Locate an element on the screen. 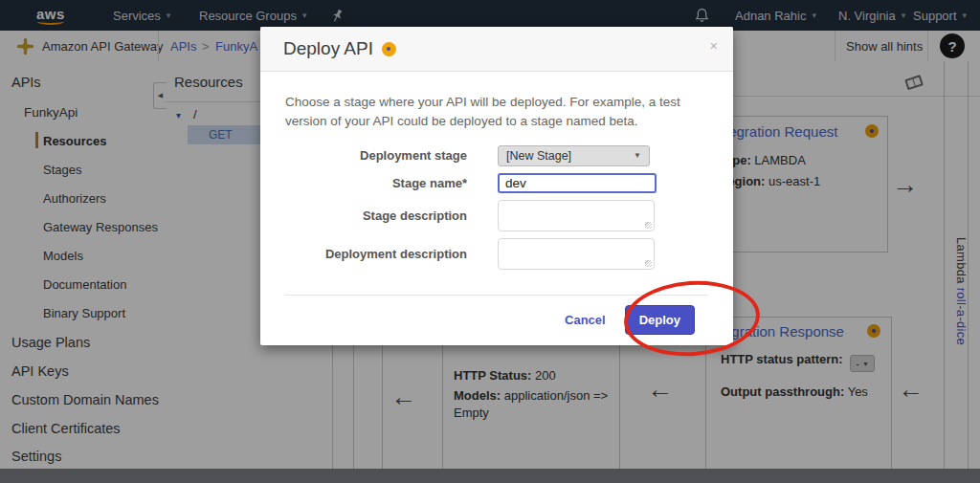 The height and width of the screenshot is (483, 980). stage-description-label: Stage description is located at coordinates (376, 216).